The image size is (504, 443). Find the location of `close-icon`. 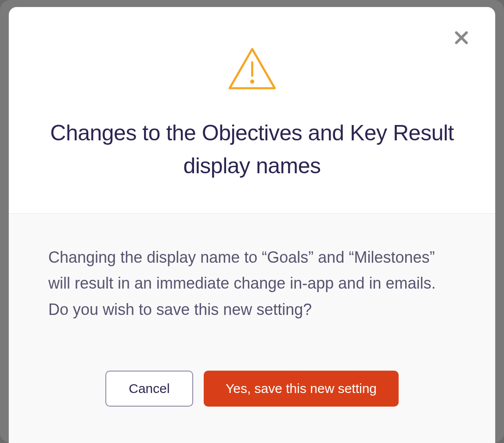

close-icon is located at coordinates (461, 38).